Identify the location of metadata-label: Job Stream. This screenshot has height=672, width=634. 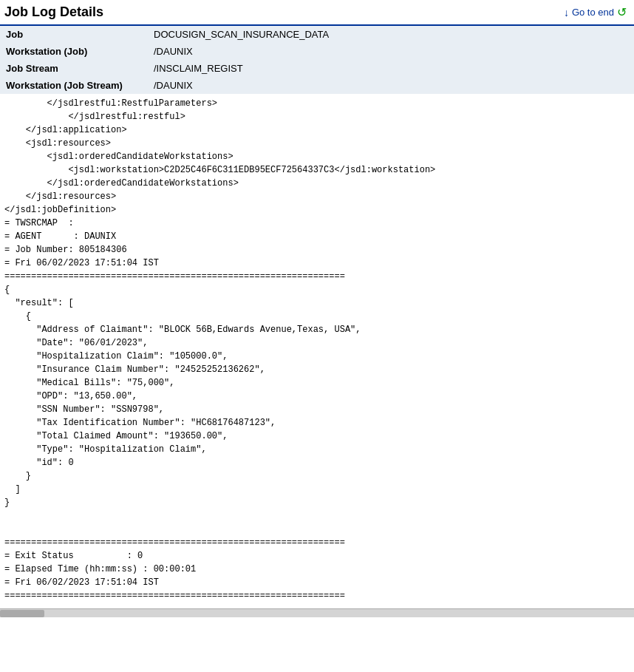
(74, 68).